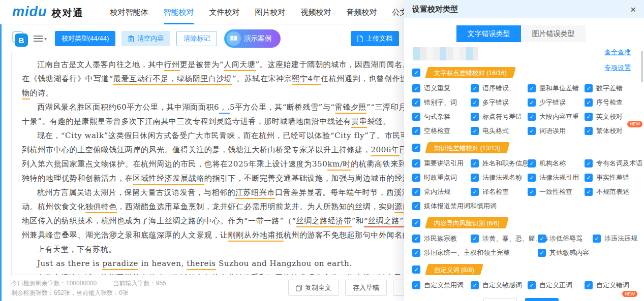 The image size is (644, 301). I want to click on tab-image-error-types: 图片错误类型, so click(553, 34).